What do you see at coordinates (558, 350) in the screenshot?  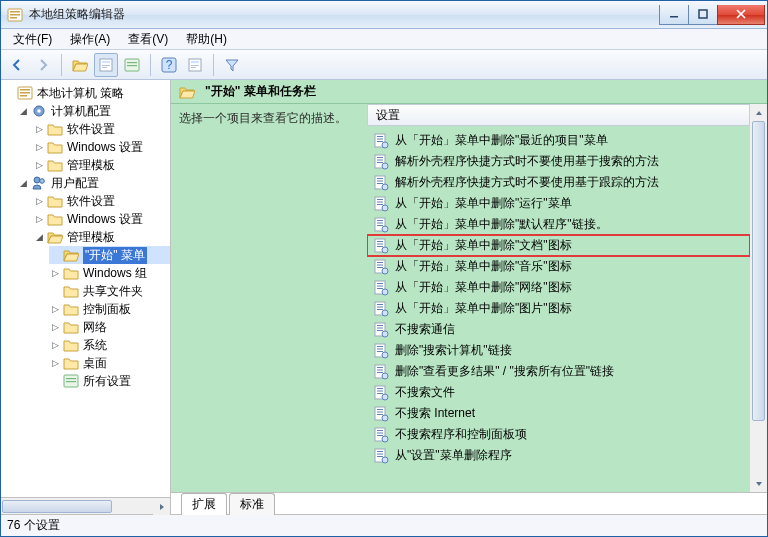 I see `setting-row: 删除"搜索计算机"链接` at bounding box center [558, 350].